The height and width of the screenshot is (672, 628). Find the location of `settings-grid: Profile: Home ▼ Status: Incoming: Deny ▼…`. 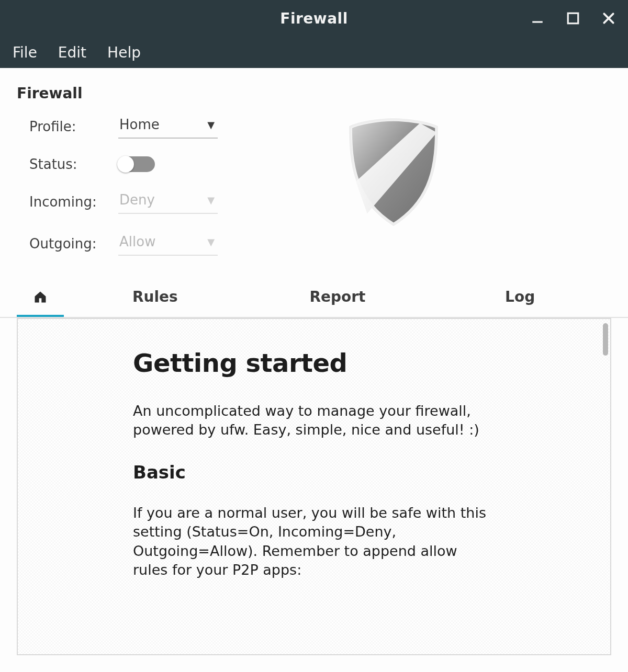

settings-grid: Profile: Home ▼ Status: Incoming: Deny ▼… is located at coordinates (117, 183).